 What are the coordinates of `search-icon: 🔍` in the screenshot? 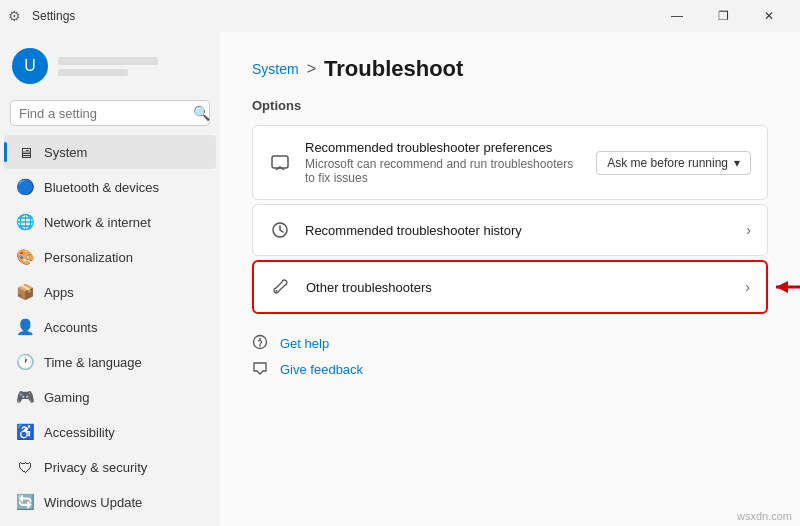 It's located at (202, 113).